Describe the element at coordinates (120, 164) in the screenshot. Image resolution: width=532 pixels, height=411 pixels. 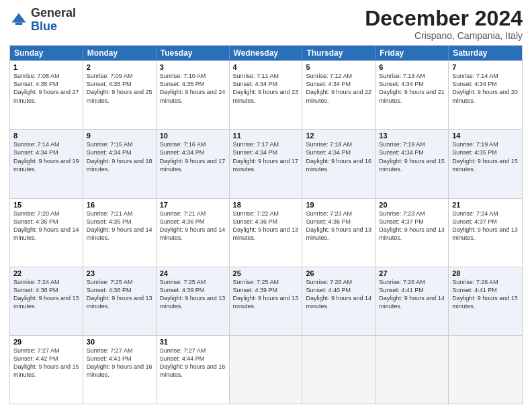
I see `cal-cell-day-9: 9Sunrise: 7:15 AMSunset: 4:34 PMDaylight…` at that location.